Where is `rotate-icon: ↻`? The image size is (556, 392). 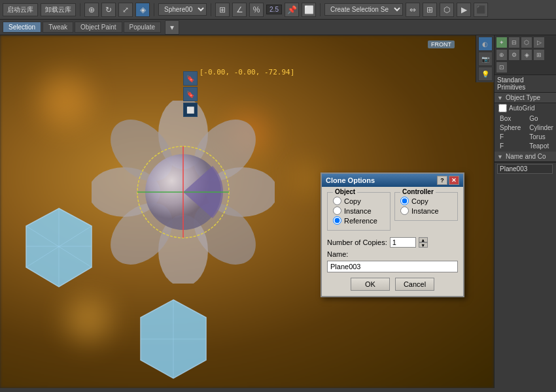 rotate-icon: ↻ is located at coordinates (109, 10).